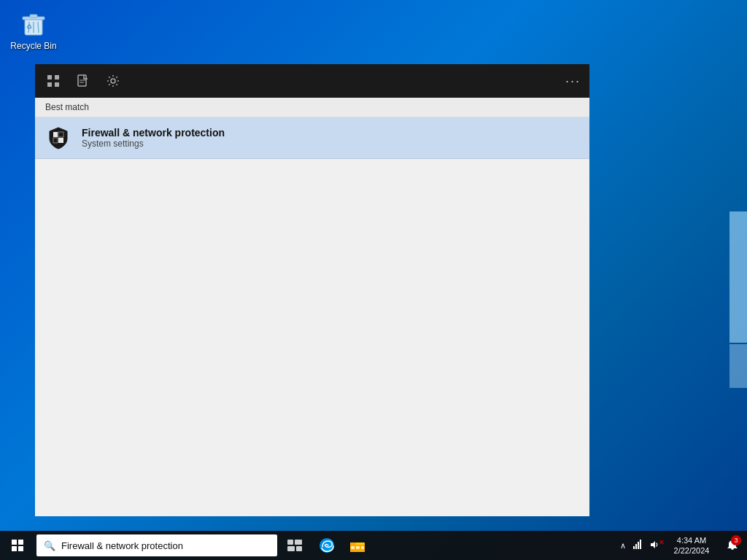 The height and width of the screenshot is (560, 747). Describe the element at coordinates (295, 545) in the screenshot. I see `task-view-button` at that location.